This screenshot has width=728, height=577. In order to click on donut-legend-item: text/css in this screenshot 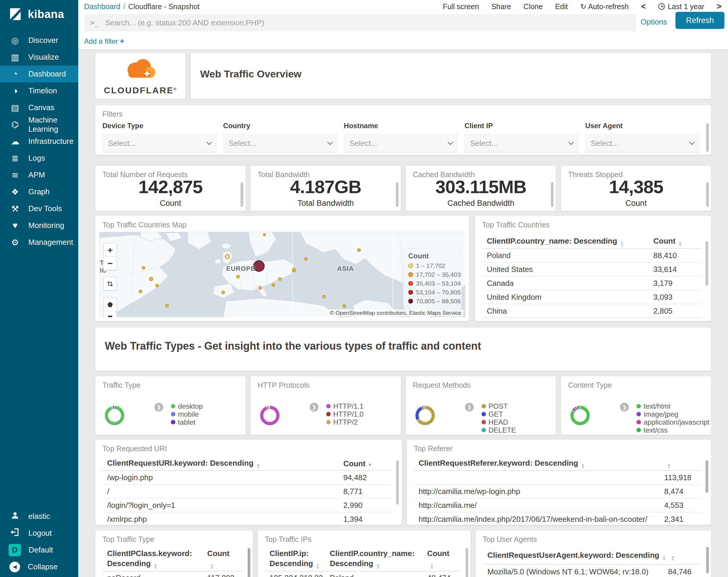, I will do `click(673, 430)`.